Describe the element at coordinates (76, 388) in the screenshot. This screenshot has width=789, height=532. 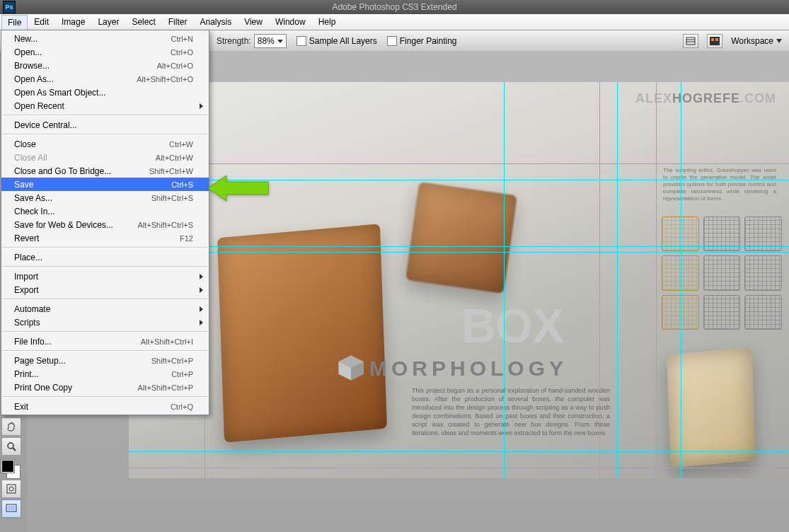
I see `menu-item-label: Print One Copy` at that location.